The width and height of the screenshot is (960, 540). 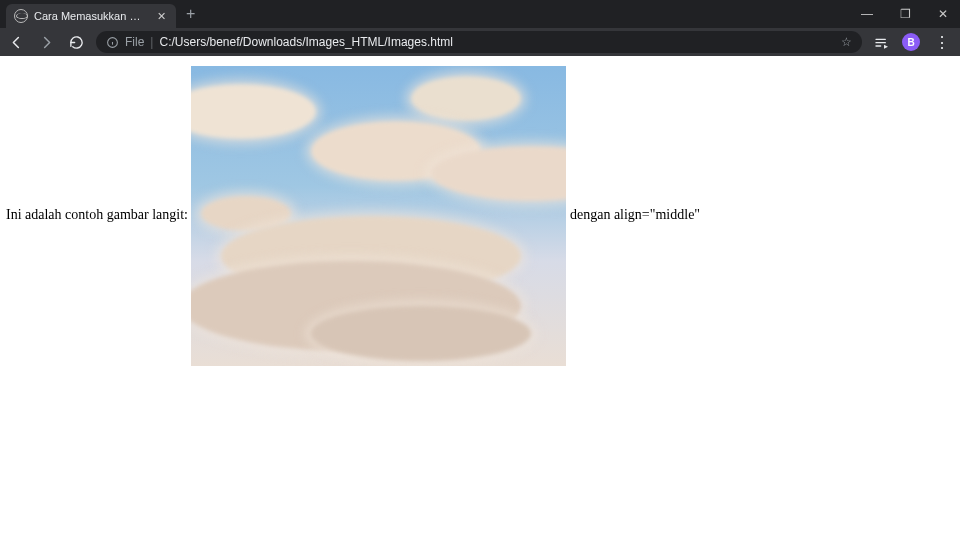 What do you see at coordinates (102, 14) in the screenshot?
I see `tab-strip: Cara Memasukkan Gambar di HT ✕ +` at bounding box center [102, 14].